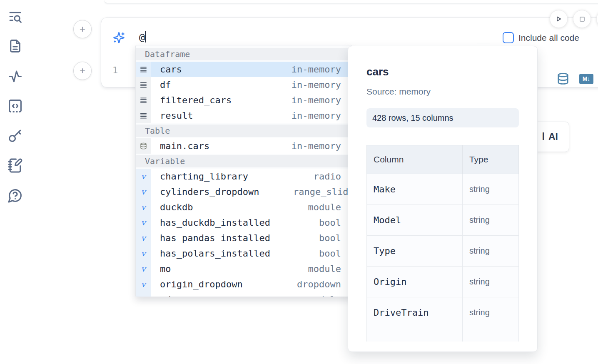 The width and height of the screenshot is (598, 364). I want to click on preview-shape-badge: 428 rows, 15 columns, so click(443, 118).